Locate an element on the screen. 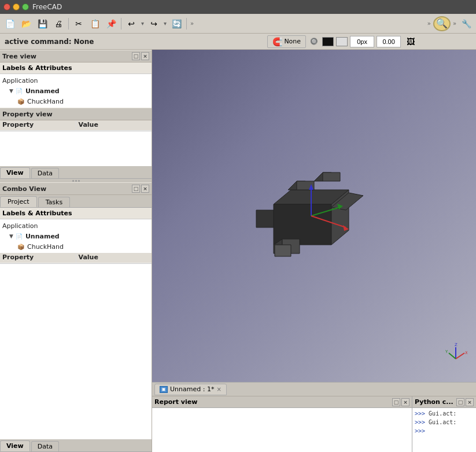  tree-unnamed-label: Unnamed is located at coordinates (43, 91).